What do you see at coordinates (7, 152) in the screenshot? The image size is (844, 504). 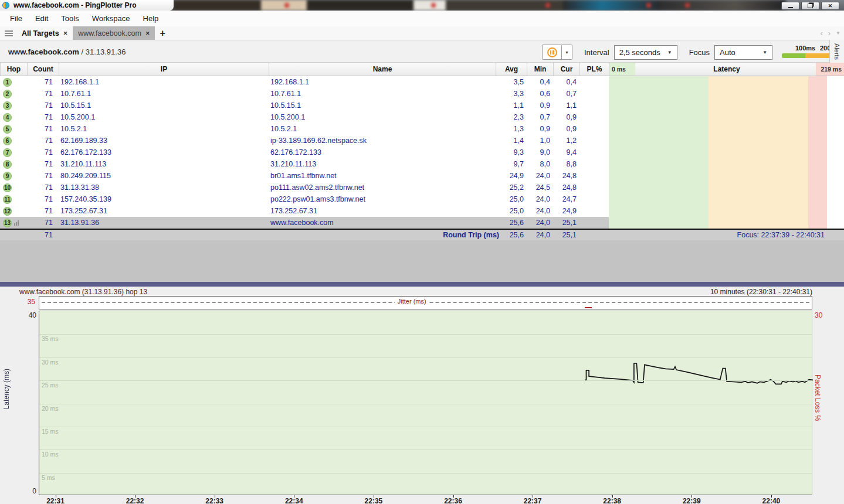 I see `hop-badge: 7` at bounding box center [7, 152].